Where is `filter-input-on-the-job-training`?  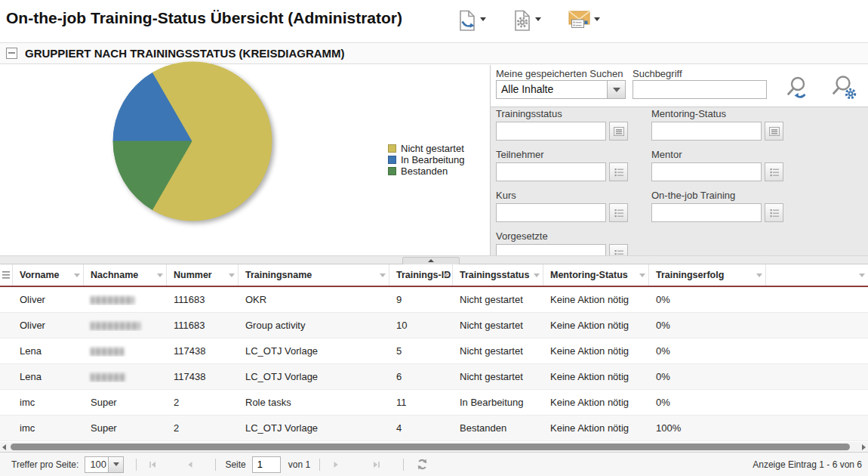
filter-input-on-the-job-training is located at coordinates (706, 213).